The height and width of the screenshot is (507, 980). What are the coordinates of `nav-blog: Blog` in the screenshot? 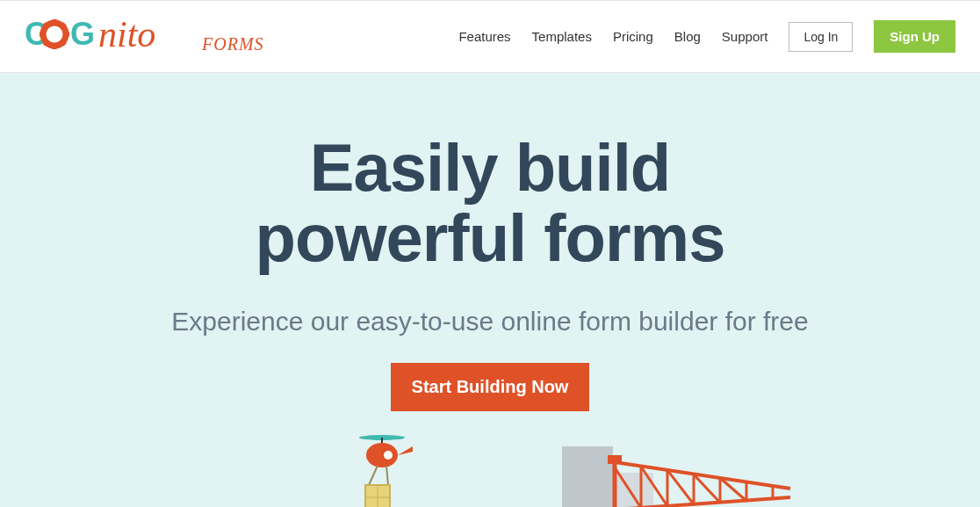 It's located at (688, 37).